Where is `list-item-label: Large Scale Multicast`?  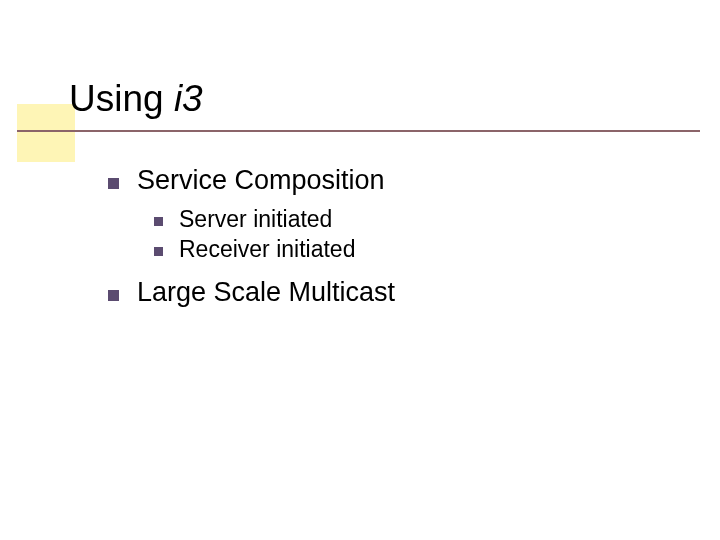 list-item-label: Large Scale Multicast is located at coordinates (266, 292).